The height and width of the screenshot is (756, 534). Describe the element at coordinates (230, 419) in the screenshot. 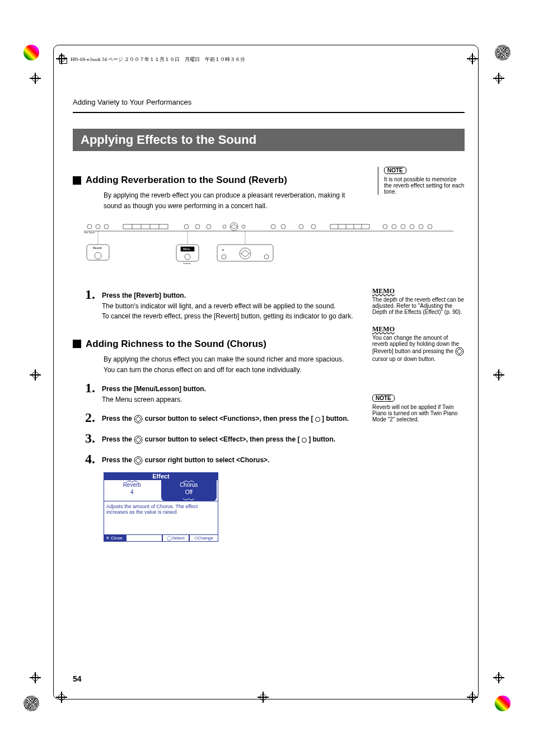

I see `step-text: cursor button to select <Functions>, the…` at that location.